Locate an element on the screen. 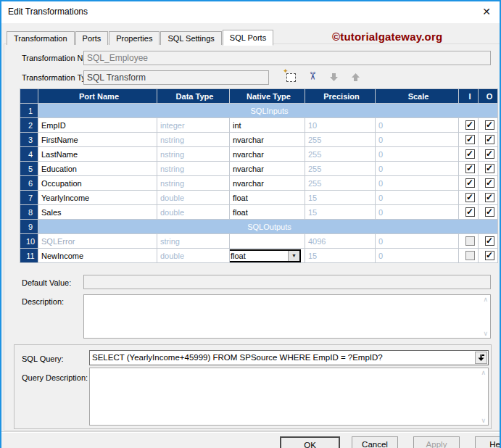  col-header-data-type: Data Type is located at coordinates (194, 96).